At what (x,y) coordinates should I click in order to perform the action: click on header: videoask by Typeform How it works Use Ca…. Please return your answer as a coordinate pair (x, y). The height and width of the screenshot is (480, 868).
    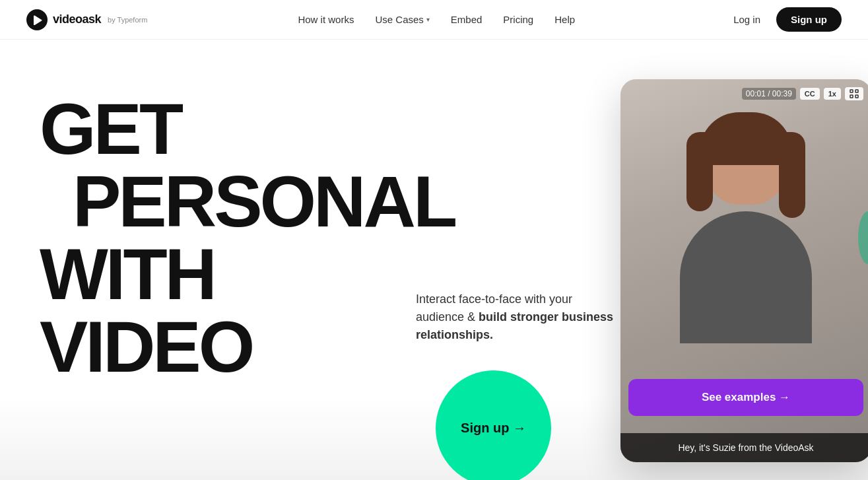
    Looking at the image, I should click on (434, 20).